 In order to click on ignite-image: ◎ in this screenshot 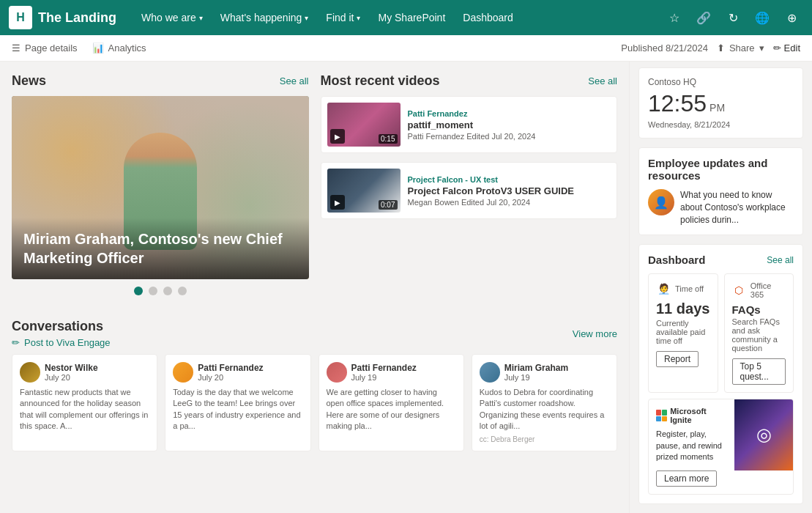, I will do `click(764, 435)`.